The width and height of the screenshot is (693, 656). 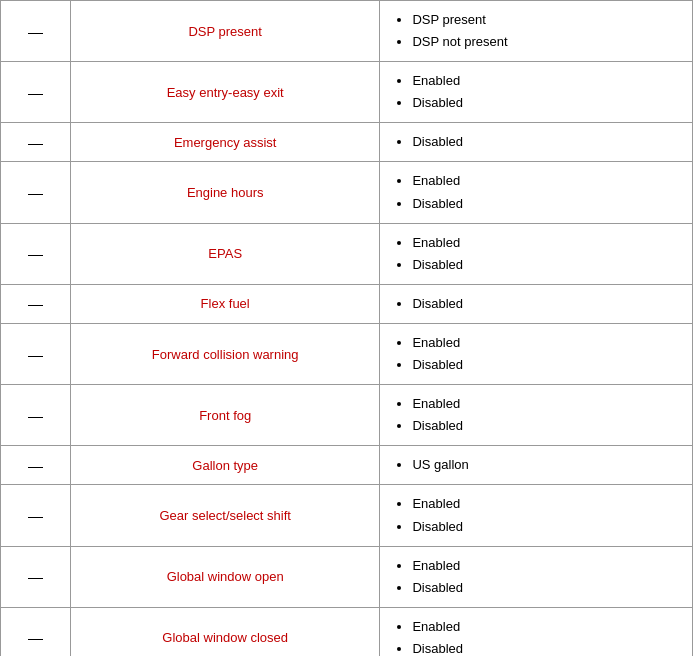 I want to click on table-row: —Global window openEnabledDisabled, so click(x=347, y=576).